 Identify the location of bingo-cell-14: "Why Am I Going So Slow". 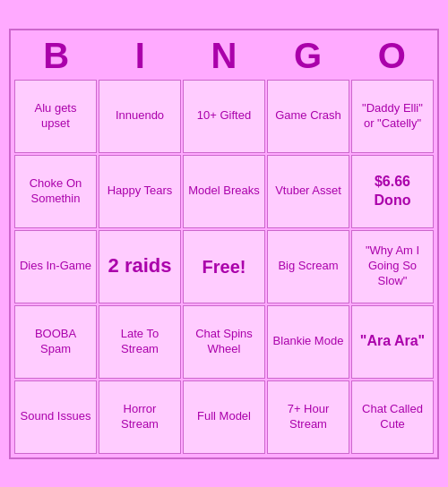
(392, 267).